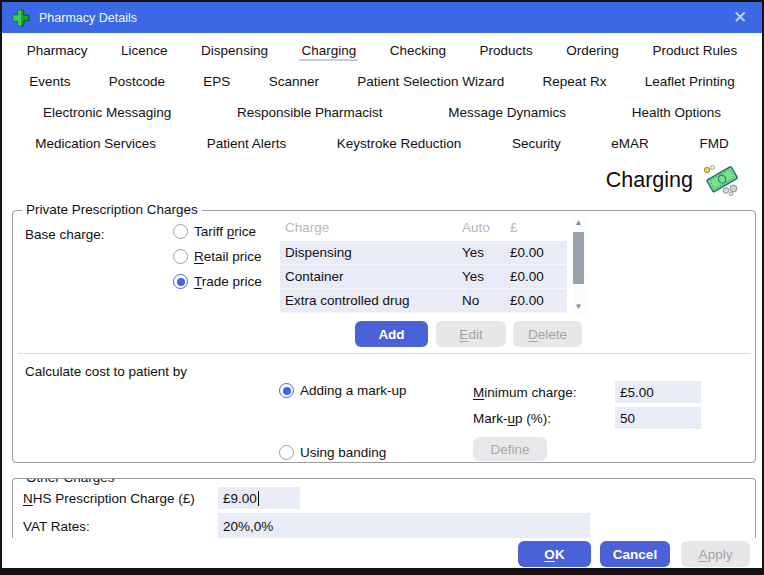 The image size is (764, 575). Describe the element at coordinates (328, 51) in the screenshot. I see `tab-charging: Charging` at that location.